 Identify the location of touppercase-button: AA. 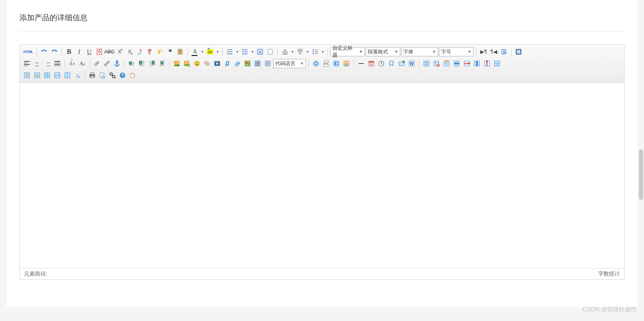
(72, 64).